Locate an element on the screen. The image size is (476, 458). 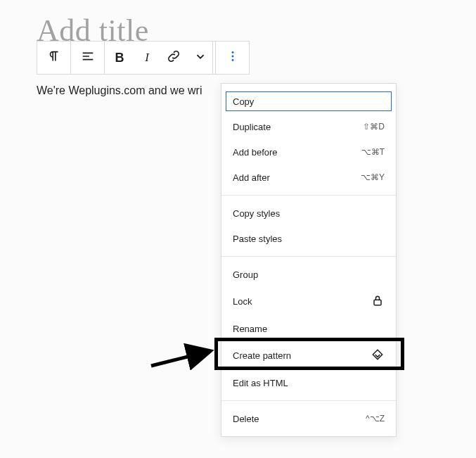
menu-section-delete: Delete ^⌥Z is located at coordinates (309, 419).